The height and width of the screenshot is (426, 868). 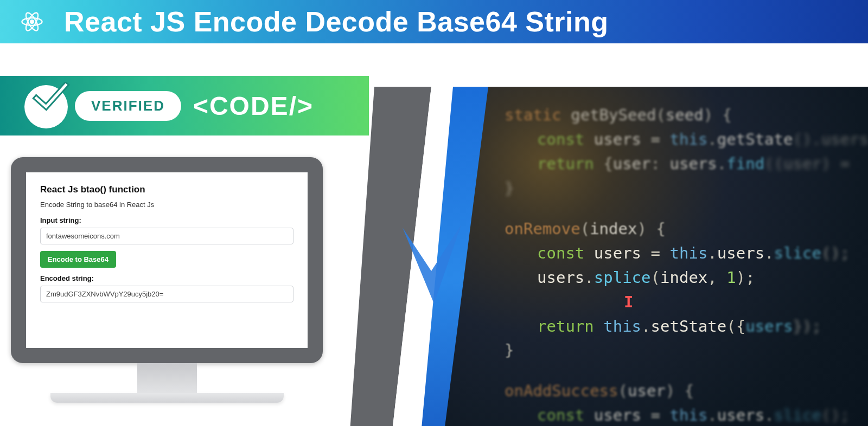 I want to click on input-field, so click(x=167, y=236).